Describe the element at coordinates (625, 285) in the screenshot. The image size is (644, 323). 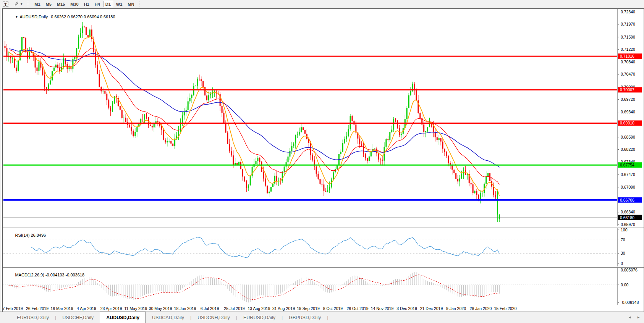
I see `svg-text: 0.00` at that location.